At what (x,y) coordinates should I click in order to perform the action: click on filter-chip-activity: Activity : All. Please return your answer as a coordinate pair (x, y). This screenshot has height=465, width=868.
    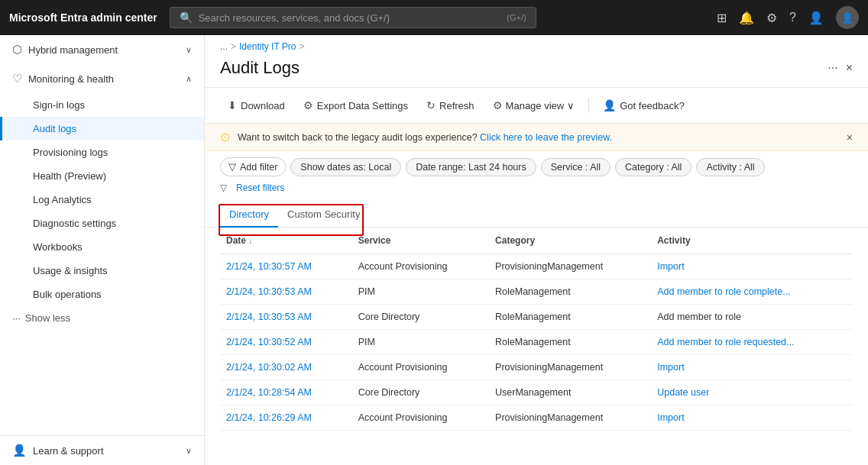
    Looking at the image, I should click on (730, 167).